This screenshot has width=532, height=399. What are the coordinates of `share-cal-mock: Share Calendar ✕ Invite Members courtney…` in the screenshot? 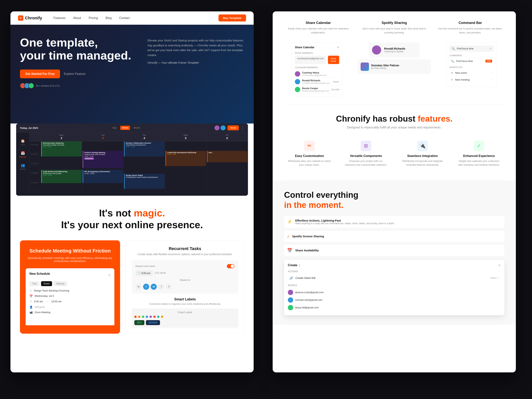 It's located at (317, 70).